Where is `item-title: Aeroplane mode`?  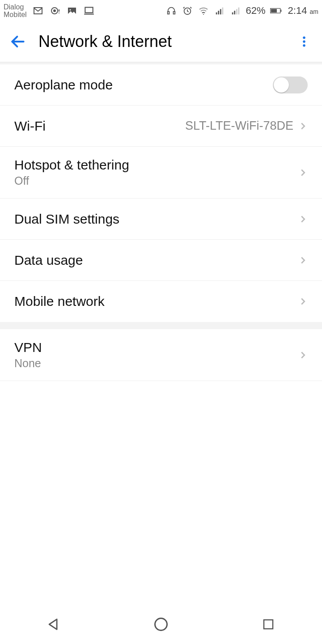
item-title: Aeroplane mode is located at coordinates (144, 85).